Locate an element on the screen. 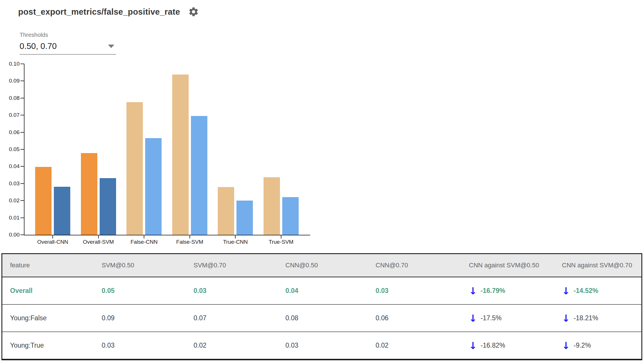  table-row-young-true: Young:True0.030.020.030.02↓-16.82%↓-9.2% is located at coordinates (322, 345).